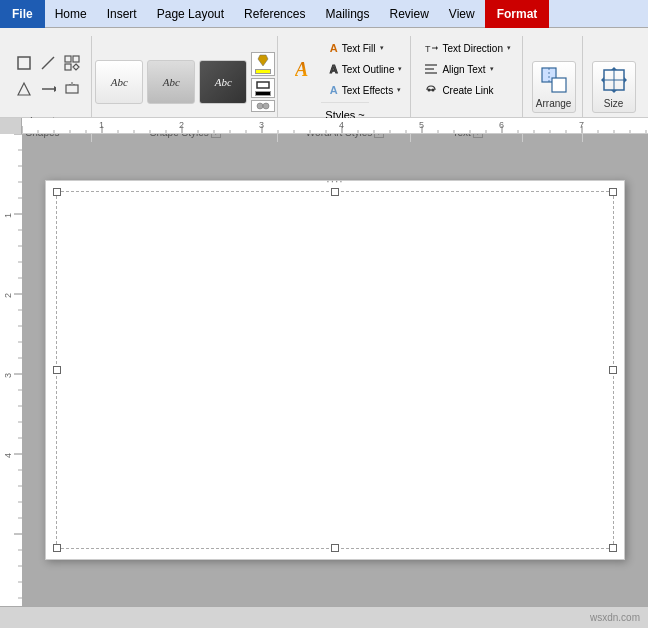 The width and height of the screenshot is (648, 628). What do you see at coordinates (346, 69) in the screenshot?
I see `wordart-top-row: A A Text Fill ▾ A Text Outline ▾` at bounding box center [346, 69].